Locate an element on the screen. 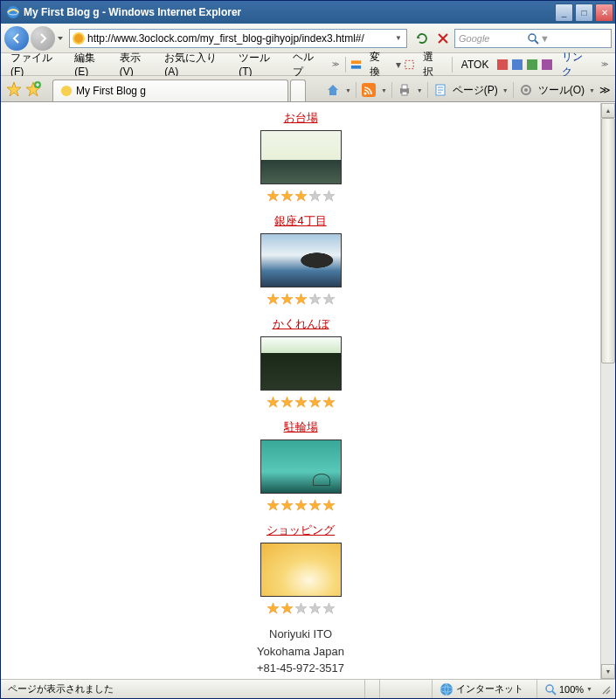  tab-favicon-icon is located at coordinates (66, 91).